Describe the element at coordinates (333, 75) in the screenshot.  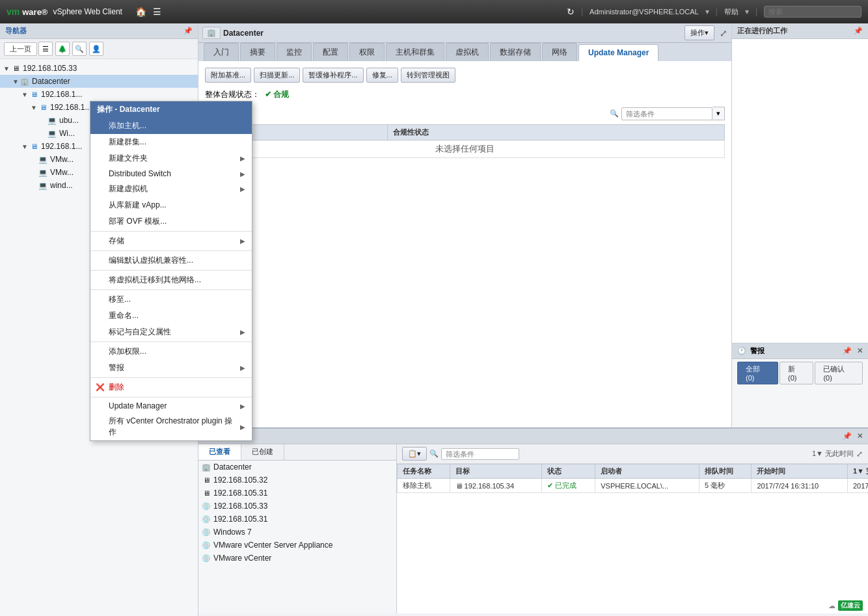
I see `defer-patches-button: 暂缓修补程序...` at that location.